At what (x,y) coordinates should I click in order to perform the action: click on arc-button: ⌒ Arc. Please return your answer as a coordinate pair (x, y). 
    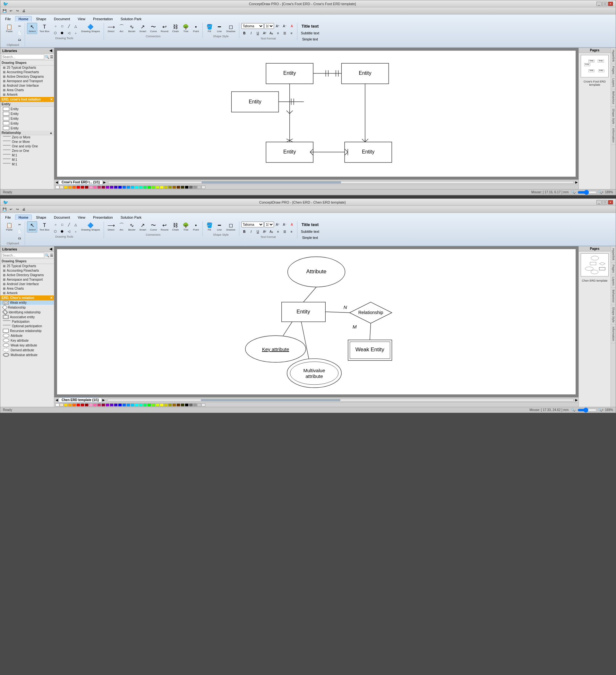
    Looking at the image, I should click on (122, 28).